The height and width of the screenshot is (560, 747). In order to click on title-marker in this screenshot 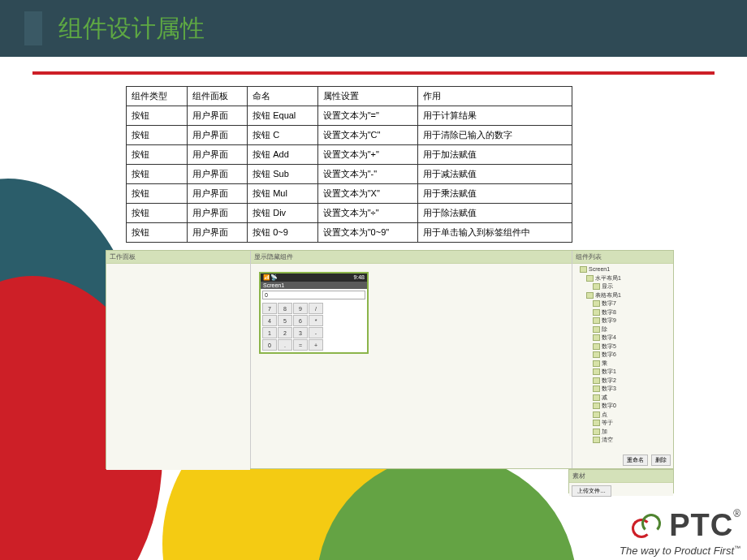, I will do `click(33, 28)`.